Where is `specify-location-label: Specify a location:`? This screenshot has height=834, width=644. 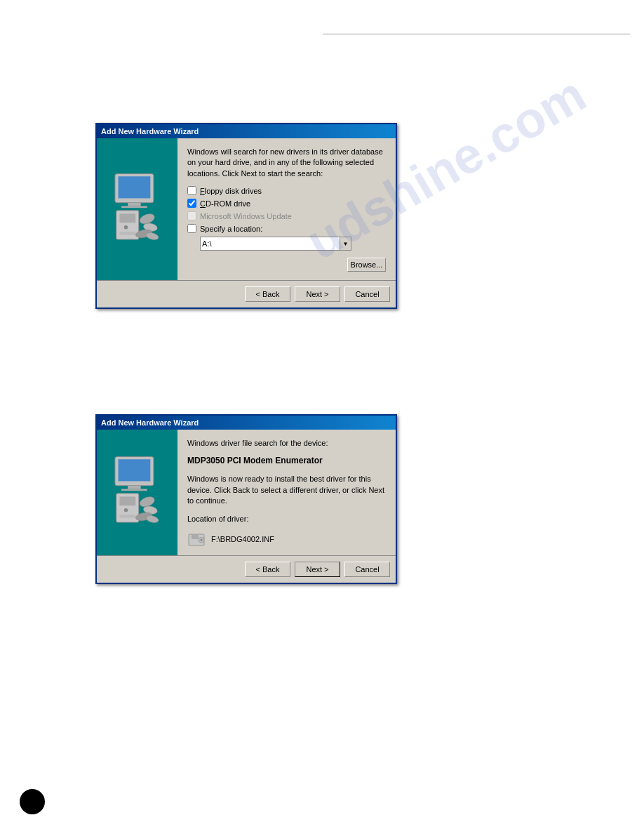
specify-location-label: Specify a location: is located at coordinates (232, 229).